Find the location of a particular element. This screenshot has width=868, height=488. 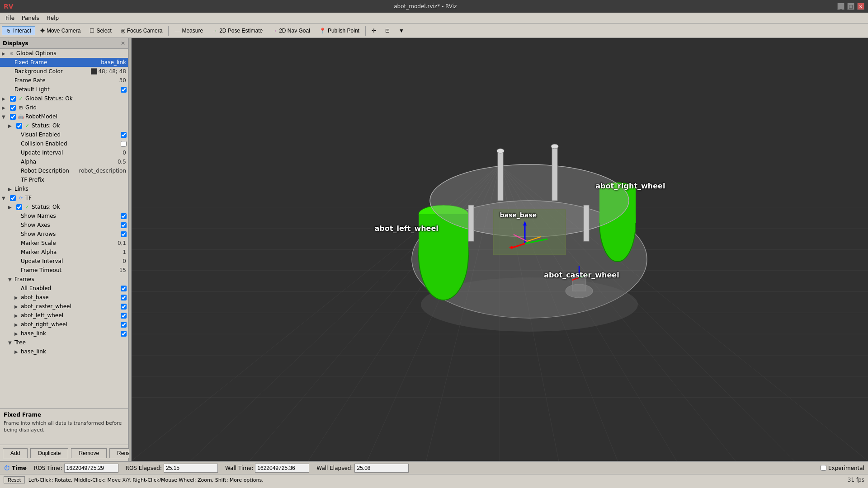

all-enabled-checkbox-cell is located at coordinates (123, 288).